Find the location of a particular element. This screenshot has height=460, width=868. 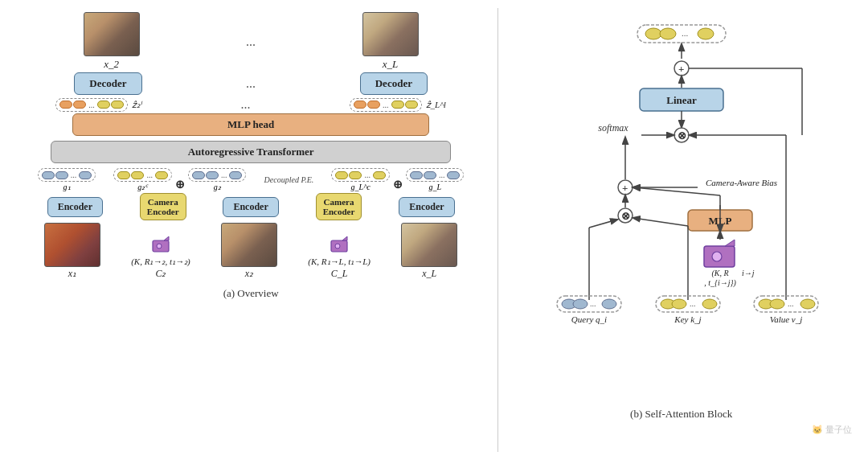

latent-dots: ... is located at coordinates (245, 105).